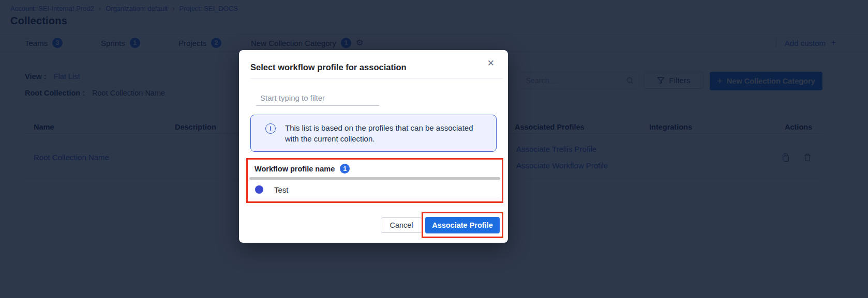 The height and width of the screenshot is (298, 868). What do you see at coordinates (302, 168) in the screenshot?
I see `section-header: Workflow profile name 1` at bounding box center [302, 168].